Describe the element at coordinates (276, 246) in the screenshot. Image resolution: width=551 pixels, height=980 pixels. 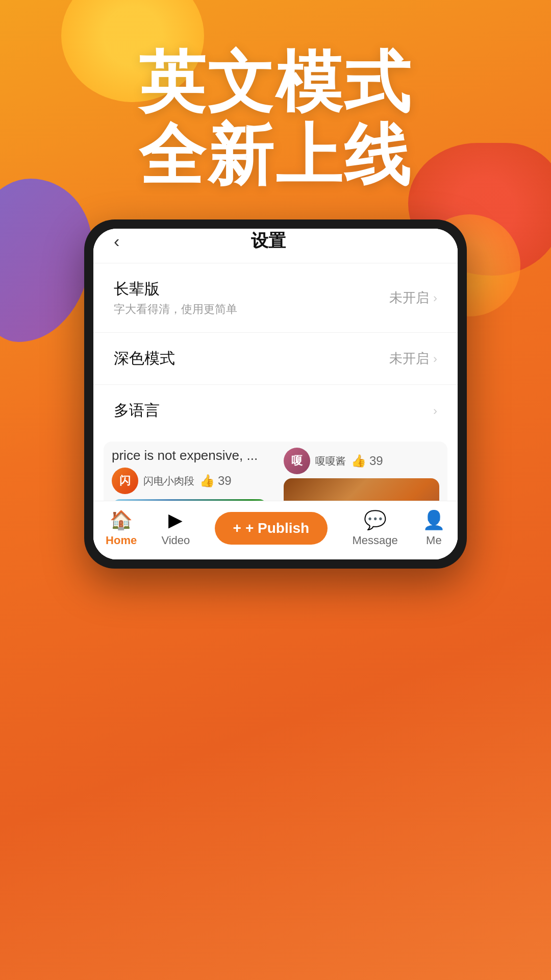
I see `settings-header: ‹ 设置` at that location.